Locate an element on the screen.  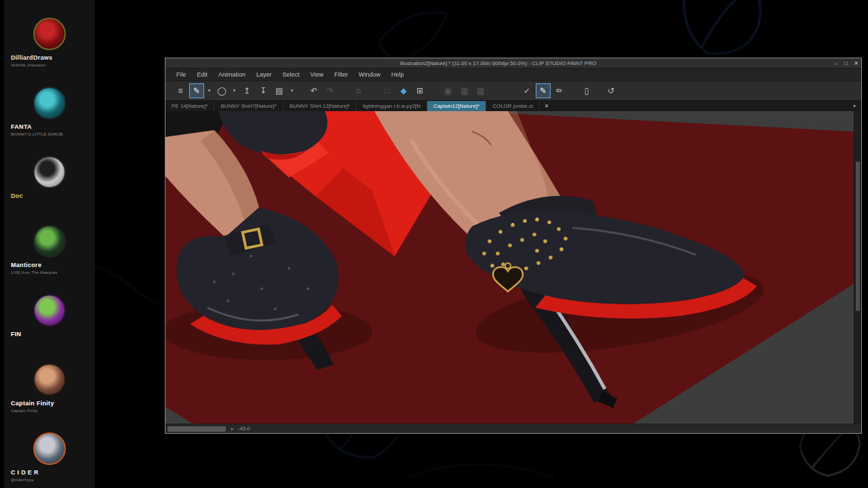
tool-variant-dropdown-icon: ▾ is located at coordinates (209, 91).